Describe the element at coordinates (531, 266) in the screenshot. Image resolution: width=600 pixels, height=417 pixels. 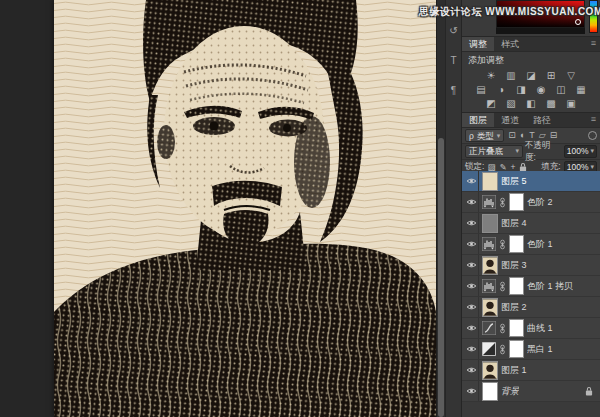
I see `layer-row-tu-ceng-3: 图层 3` at that location.